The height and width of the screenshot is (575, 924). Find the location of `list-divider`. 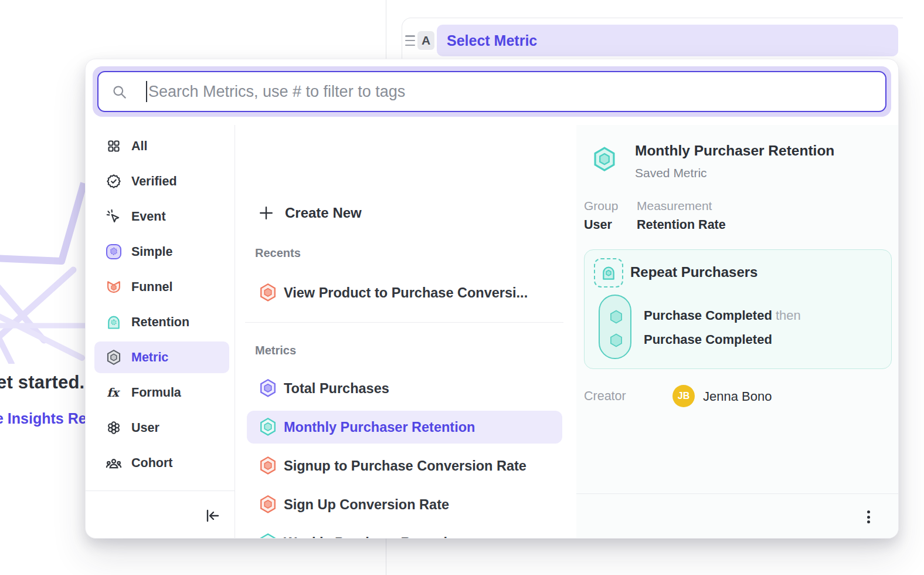

list-divider is located at coordinates (405, 323).